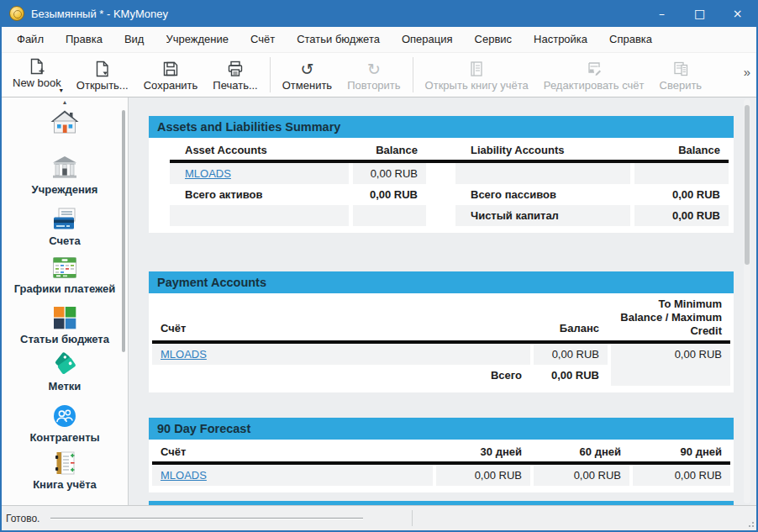 This screenshot has height=532, width=758. Describe the element at coordinates (134, 40) in the screenshot. I see `menu-view: Вид` at that location.